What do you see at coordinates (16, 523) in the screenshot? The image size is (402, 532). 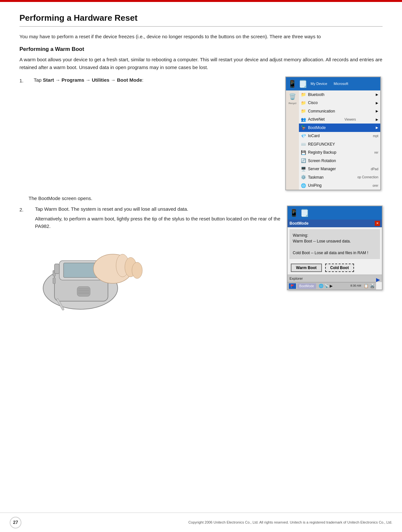 I see `page-number: 27` at bounding box center [16, 523].